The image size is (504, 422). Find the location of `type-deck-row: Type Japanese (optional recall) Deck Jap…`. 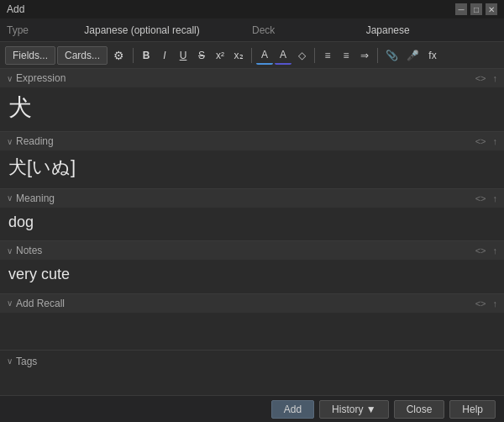

type-deck-row: Type Japanese (optional recall) Deck Jap… is located at coordinates (252, 30).